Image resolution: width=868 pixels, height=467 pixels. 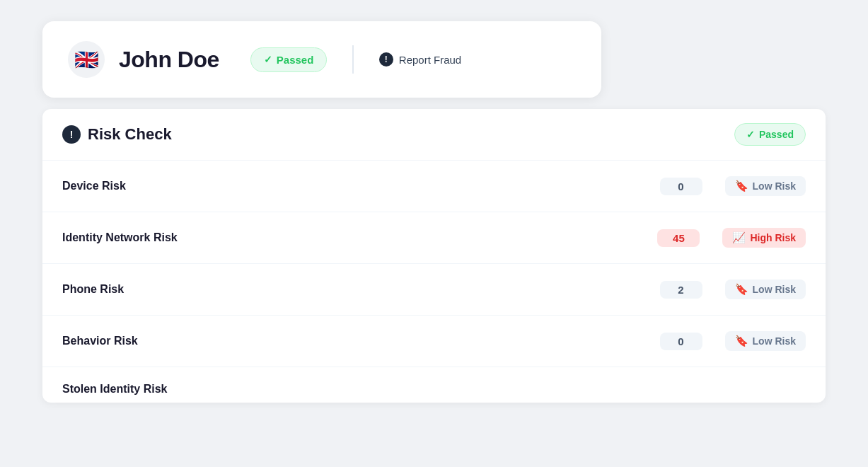 What do you see at coordinates (434, 187) in the screenshot?
I see `table-row: Device Risk 0 🔖 Low Risk` at bounding box center [434, 187].